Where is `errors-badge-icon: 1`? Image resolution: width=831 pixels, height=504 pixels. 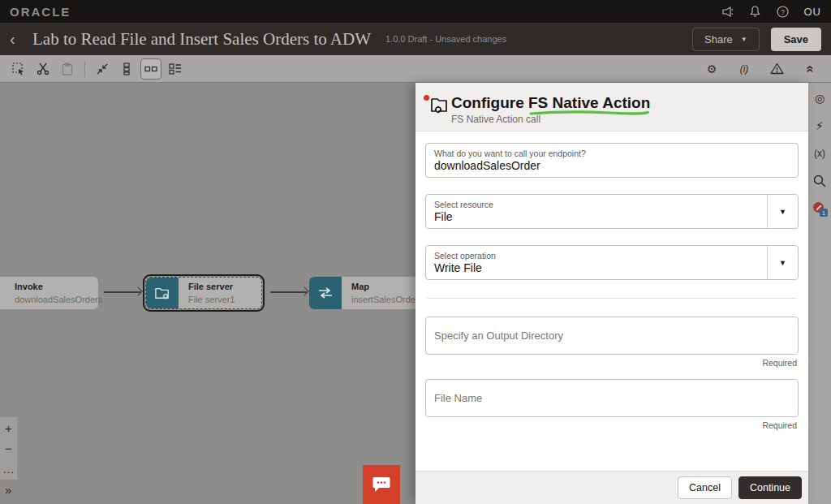 errors-badge-icon: 1 is located at coordinates (820, 209).